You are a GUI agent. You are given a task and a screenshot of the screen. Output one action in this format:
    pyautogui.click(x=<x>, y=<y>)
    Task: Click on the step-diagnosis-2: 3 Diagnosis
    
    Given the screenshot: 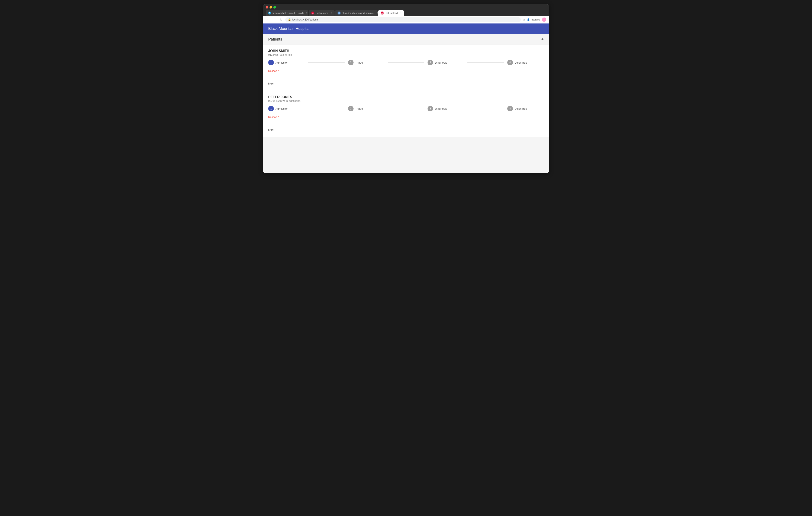 What is the action you would take?
    pyautogui.click(x=446, y=109)
    